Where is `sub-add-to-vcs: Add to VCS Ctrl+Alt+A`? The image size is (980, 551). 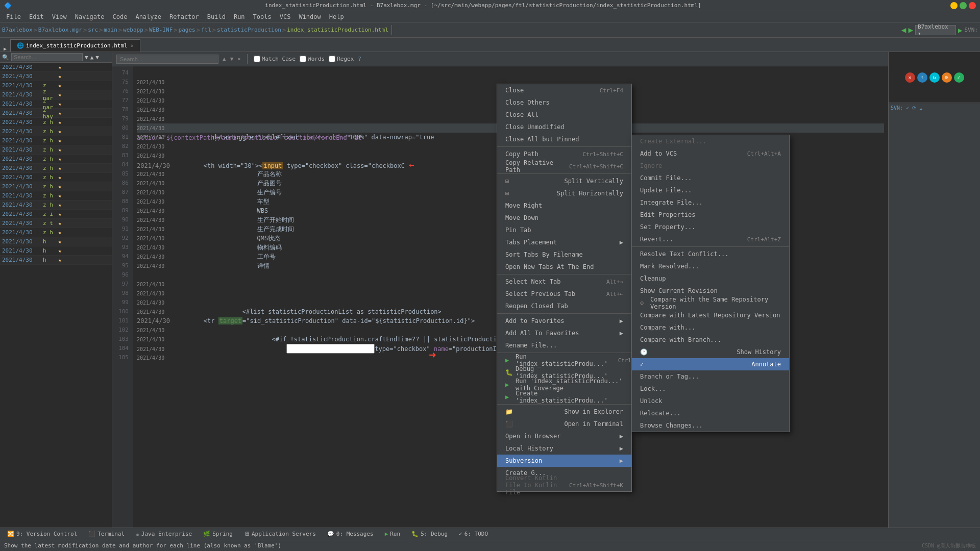
sub-add-to-vcs: Add to VCS Ctrl+Alt+A is located at coordinates (710, 154).